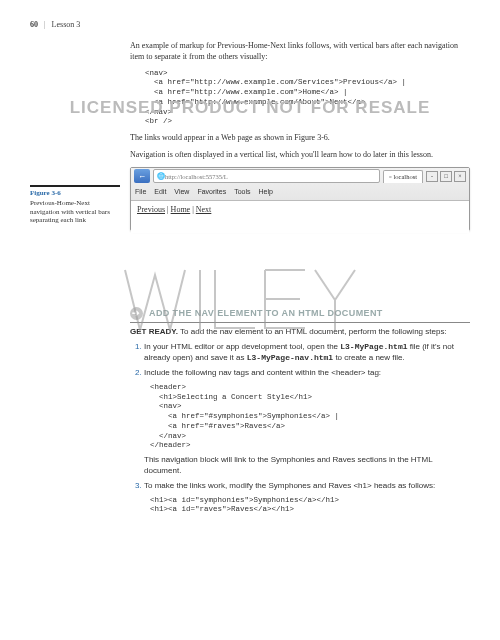 The image size is (500, 640). I want to click on url-text: http://localhost:55735/L, so click(196, 176).